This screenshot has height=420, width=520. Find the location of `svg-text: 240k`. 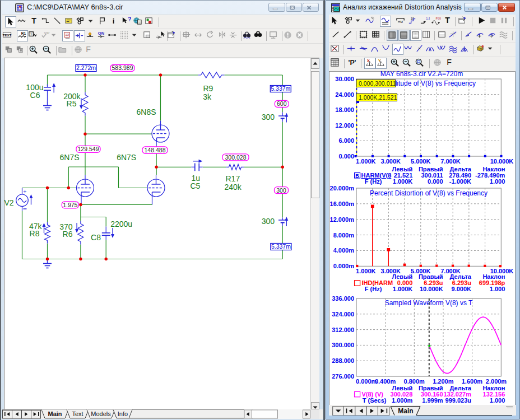

svg-text: 240k is located at coordinates (233, 186).